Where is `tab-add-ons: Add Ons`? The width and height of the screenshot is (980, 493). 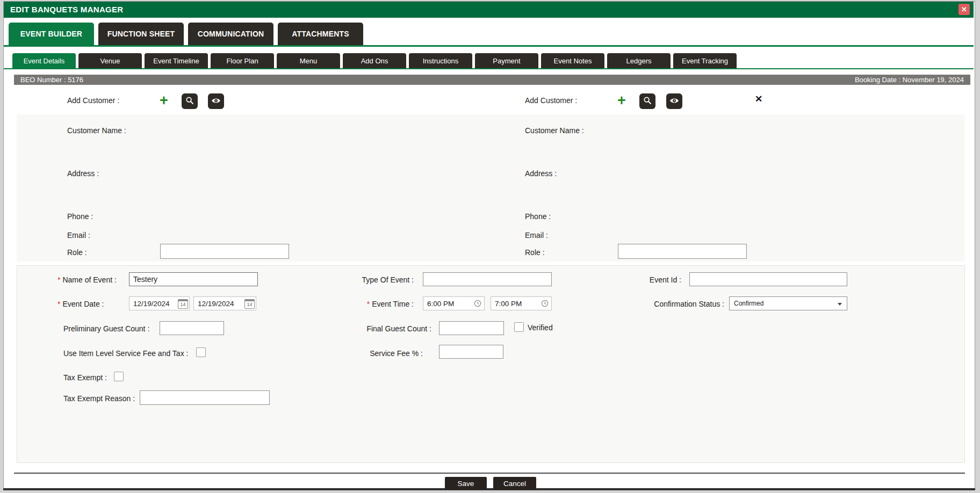
tab-add-ons: Add Ons is located at coordinates (374, 61).